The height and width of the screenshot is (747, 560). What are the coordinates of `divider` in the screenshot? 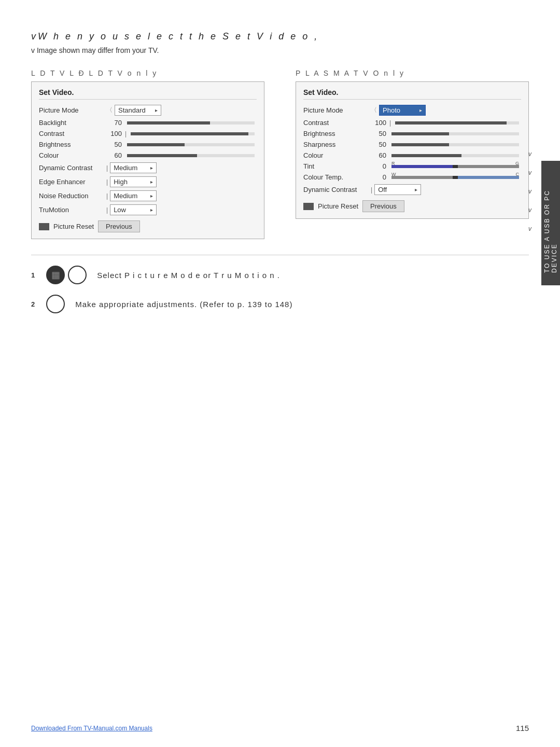 It's located at (280, 255).